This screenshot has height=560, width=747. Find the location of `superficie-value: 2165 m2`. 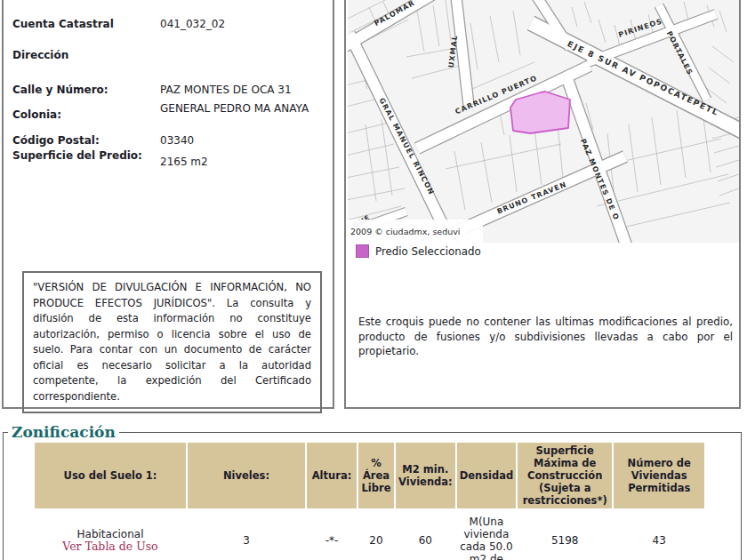

superficie-value: 2165 m2 is located at coordinates (243, 162).